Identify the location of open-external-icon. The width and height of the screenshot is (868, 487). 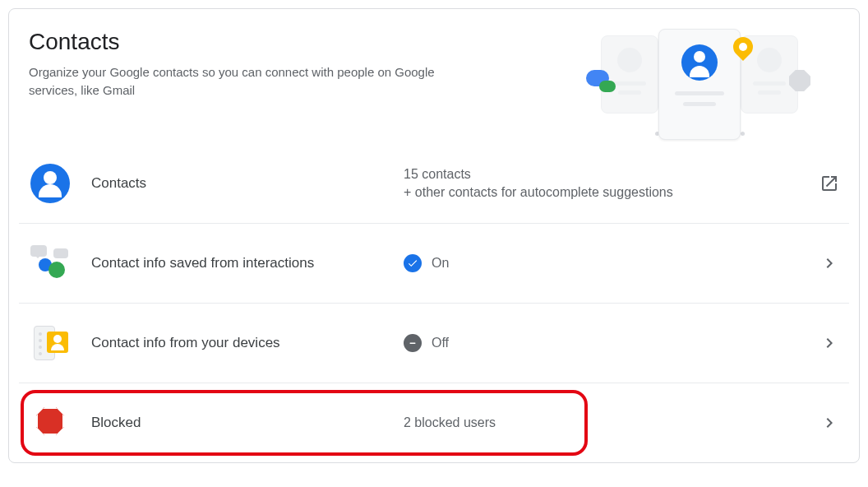
(823, 183).